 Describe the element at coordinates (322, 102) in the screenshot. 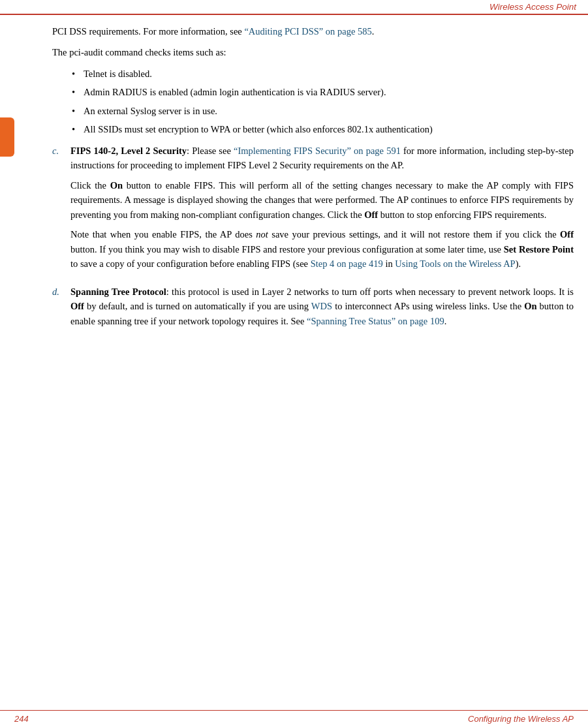

I see `bullet-list: Telnet is disabled. Admin RADIUS is enab…` at that location.